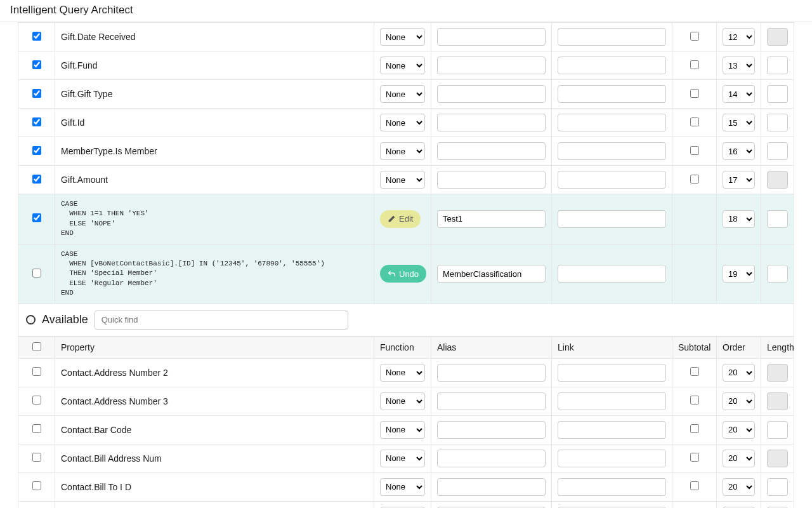 The width and height of the screenshot is (812, 508). What do you see at coordinates (214, 94) in the screenshot?
I see `property-cell: Gift.Gift Type` at bounding box center [214, 94].